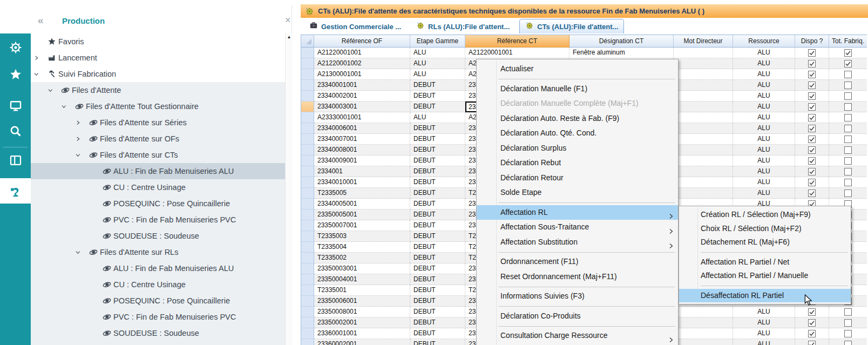 The width and height of the screenshot is (868, 345). I want to click on cell-ref_of: 23350008001, so click(362, 312).